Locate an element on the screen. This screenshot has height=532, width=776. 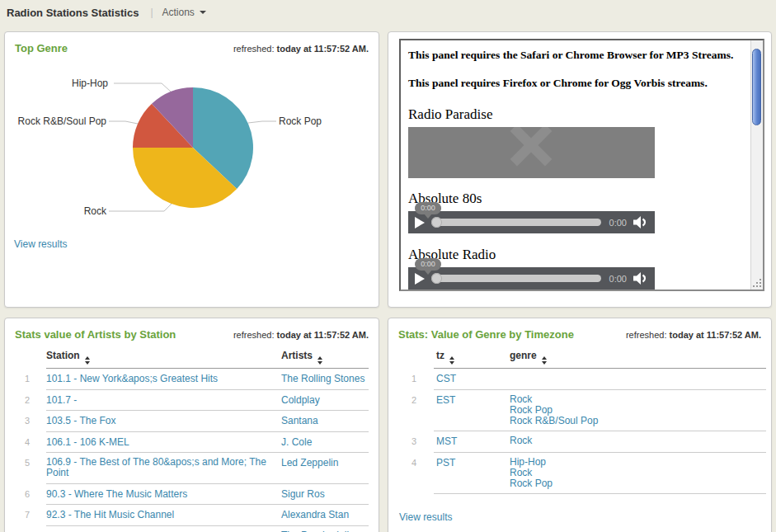
artist-link: The Rolling Stones is located at coordinates (323, 379).